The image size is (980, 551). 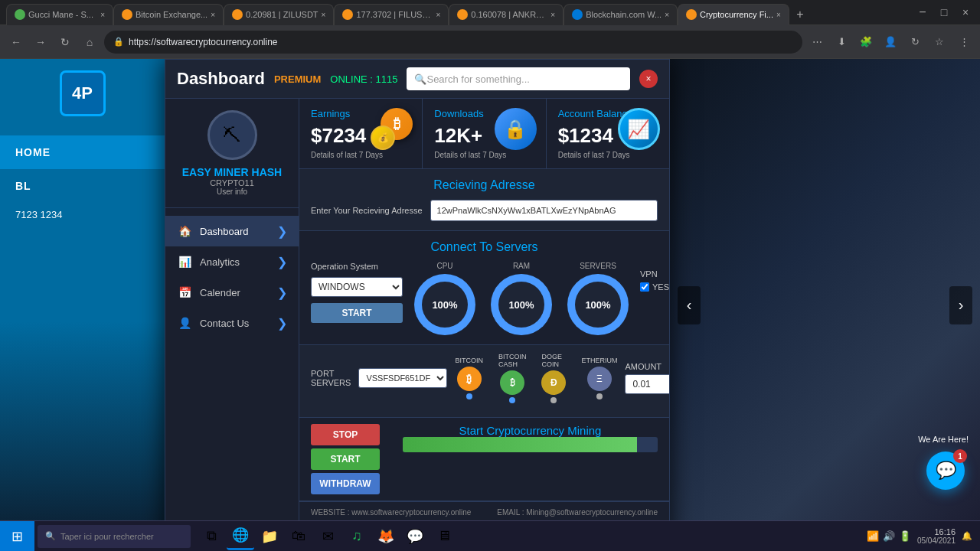 What do you see at coordinates (324, 15) in the screenshot?
I see `tab-close-3: ×` at bounding box center [324, 15].